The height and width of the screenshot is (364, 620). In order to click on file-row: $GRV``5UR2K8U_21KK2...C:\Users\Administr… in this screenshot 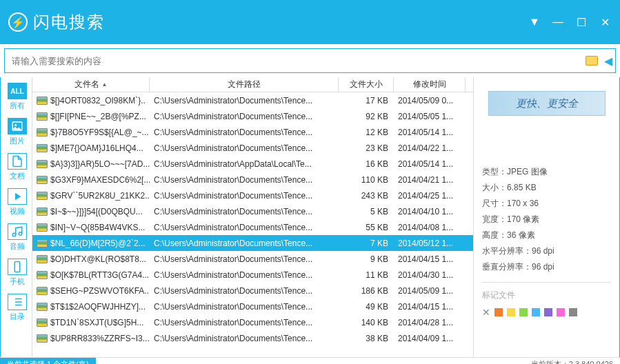, I will do `click(252, 196)`.